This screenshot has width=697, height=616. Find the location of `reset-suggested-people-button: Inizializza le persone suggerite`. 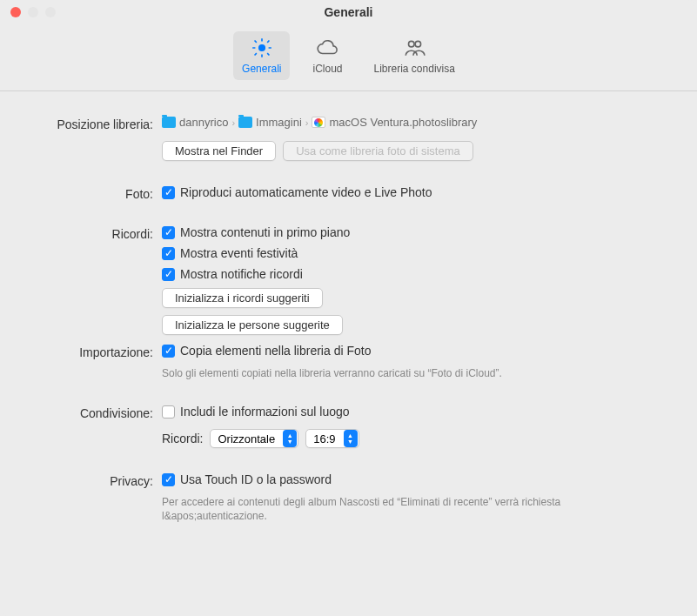

reset-suggested-people-button: Inizializza le persone suggerite is located at coordinates (252, 325).